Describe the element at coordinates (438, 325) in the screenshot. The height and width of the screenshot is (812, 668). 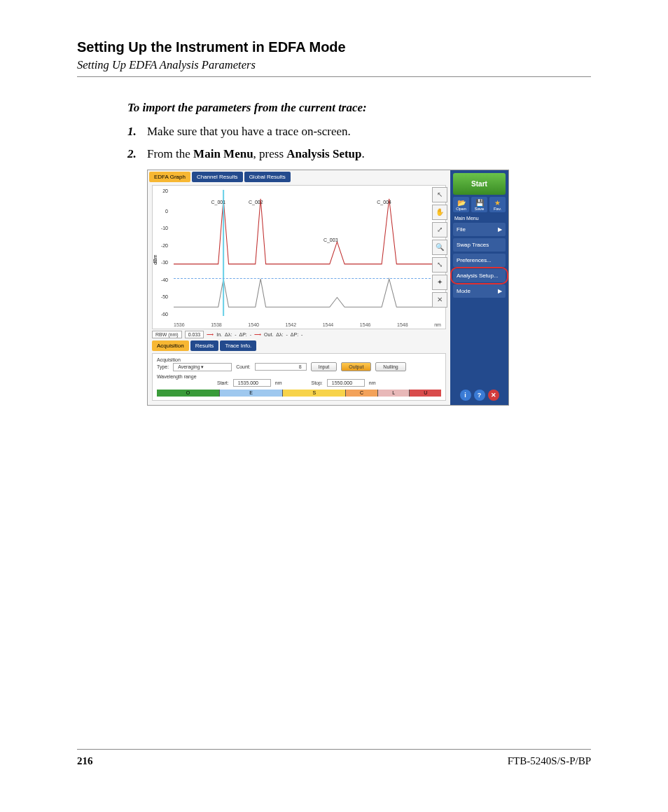
I see `x-tick: nm` at that location.